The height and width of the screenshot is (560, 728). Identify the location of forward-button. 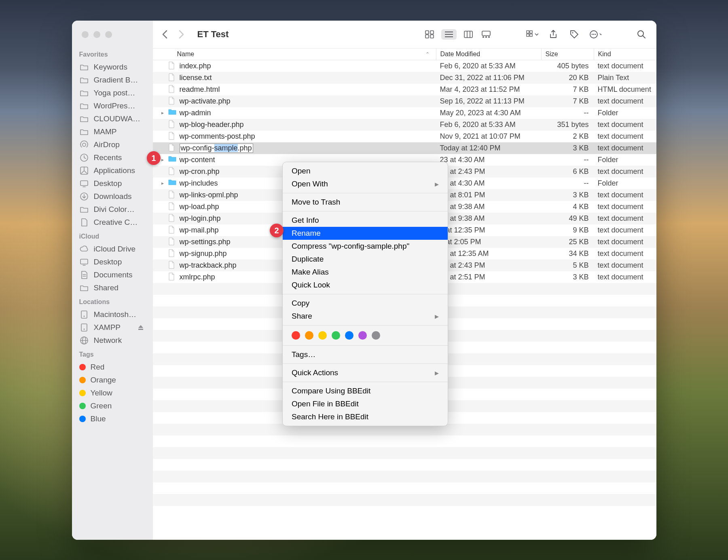
(182, 34).